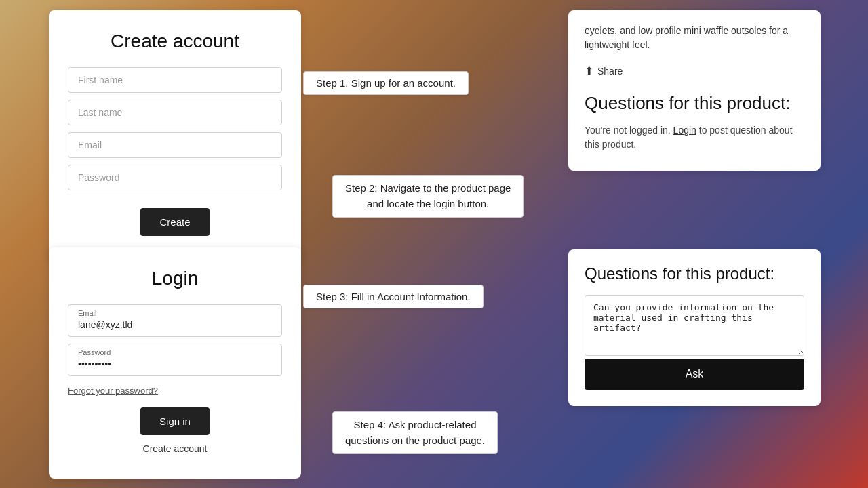 This screenshot has width=868, height=488. What do you see at coordinates (175, 363) in the screenshot?
I see `login-card: Login Email Password Forgot your passwor…` at bounding box center [175, 363].